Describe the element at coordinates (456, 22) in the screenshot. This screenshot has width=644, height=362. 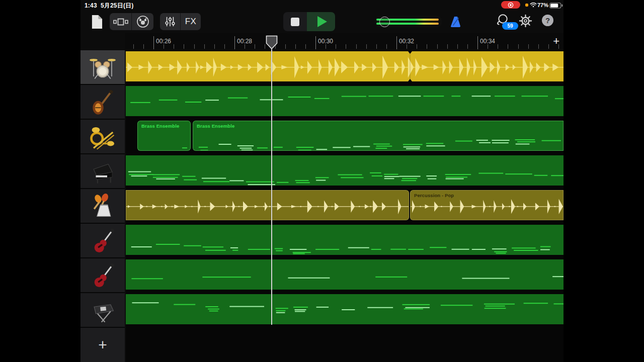
I see `metronome-button` at that location.